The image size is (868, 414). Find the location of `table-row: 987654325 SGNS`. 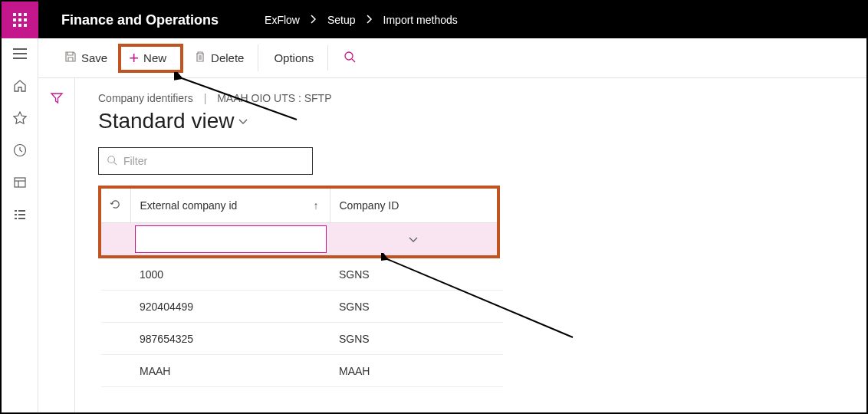

table-row: 987654325 SGNS is located at coordinates (302, 339).